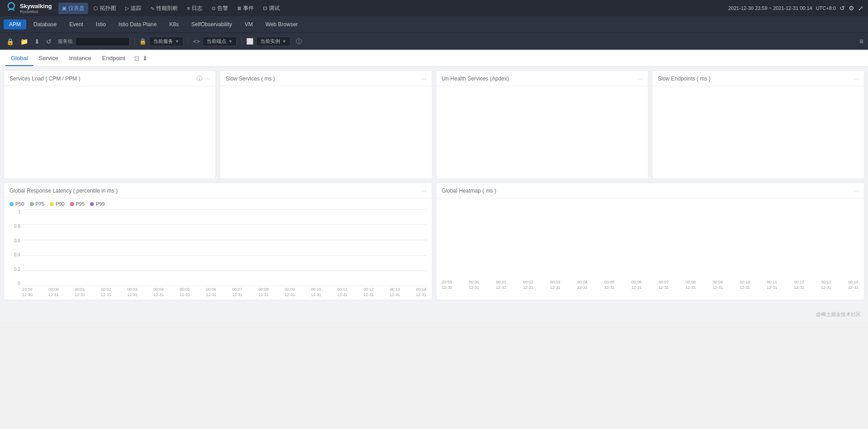 The width and height of the screenshot is (868, 429). I want to click on endpoint-chevron-icon: ▼, so click(230, 42).